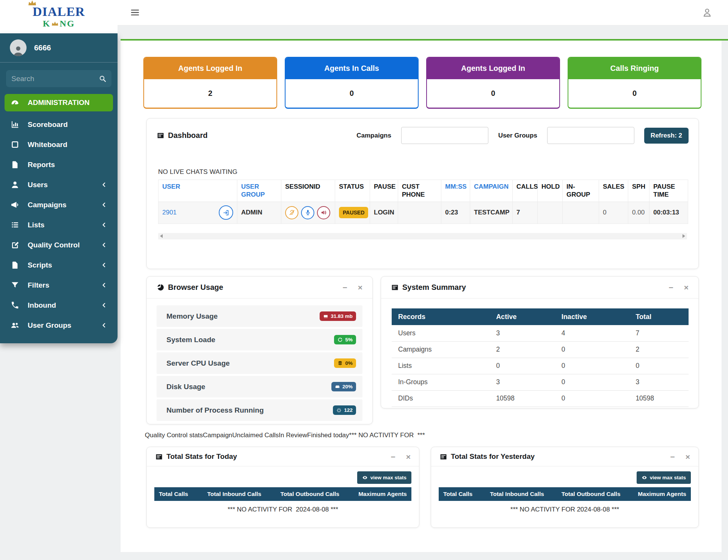 The height and width of the screenshot is (560, 728). Describe the element at coordinates (518, 136) in the screenshot. I see `user-groups-label: User Groups` at that location.